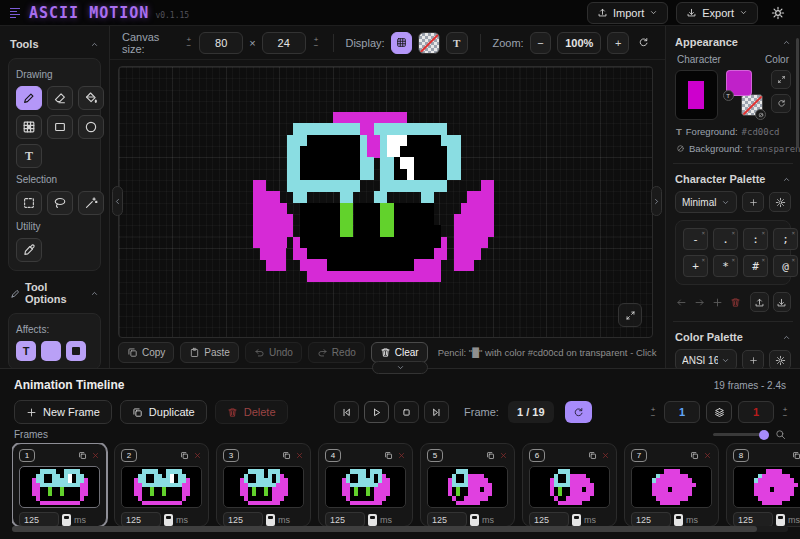 This screenshot has width=800, height=539. Describe the element at coordinates (736, 302) in the screenshot. I see `palette-delete-char-button` at that location.